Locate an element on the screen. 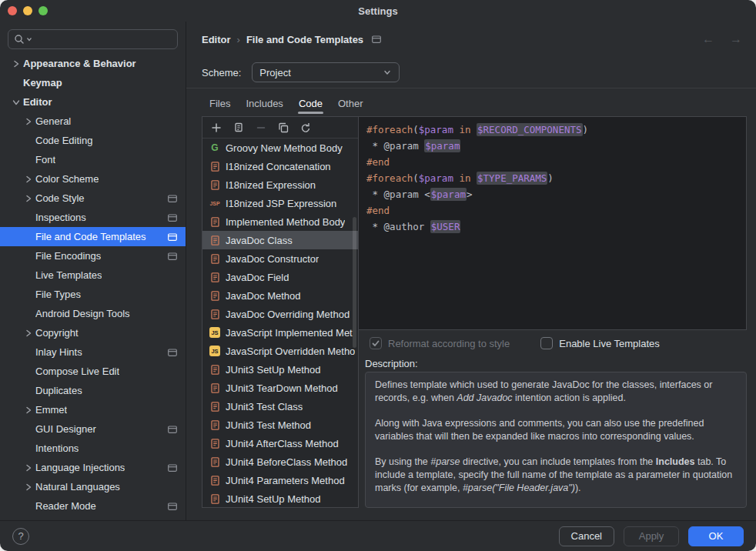 The height and width of the screenshot is (551, 756). sidebar-item-file-types: File Types is located at coordinates (92, 294).